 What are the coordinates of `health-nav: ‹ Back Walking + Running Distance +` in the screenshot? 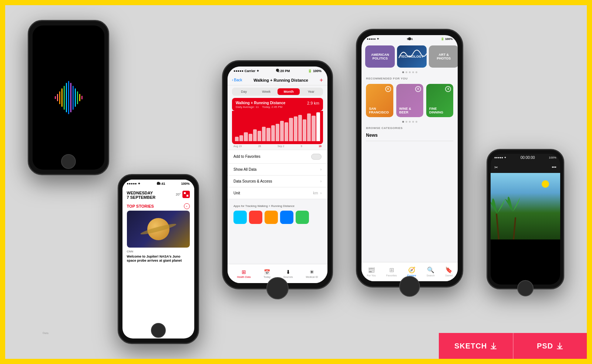 It's located at (278, 81).